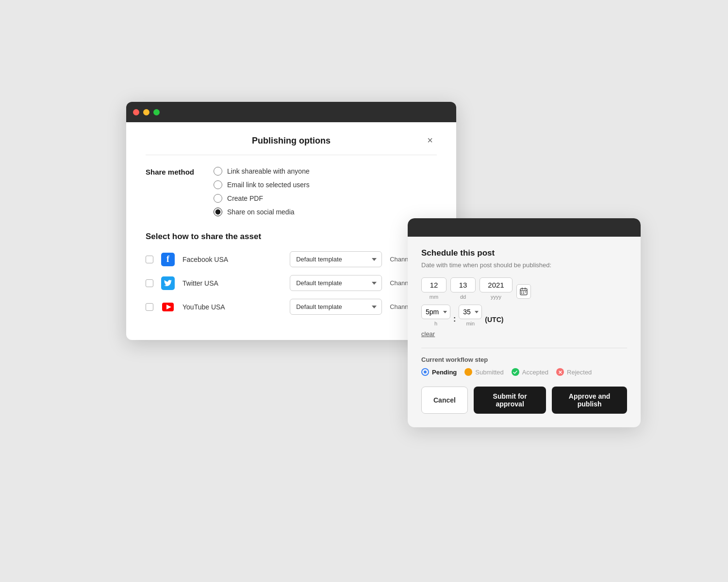 This screenshot has height=582, width=728. What do you see at coordinates (434, 285) in the screenshot?
I see `date-mm-input` at bounding box center [434, 285].